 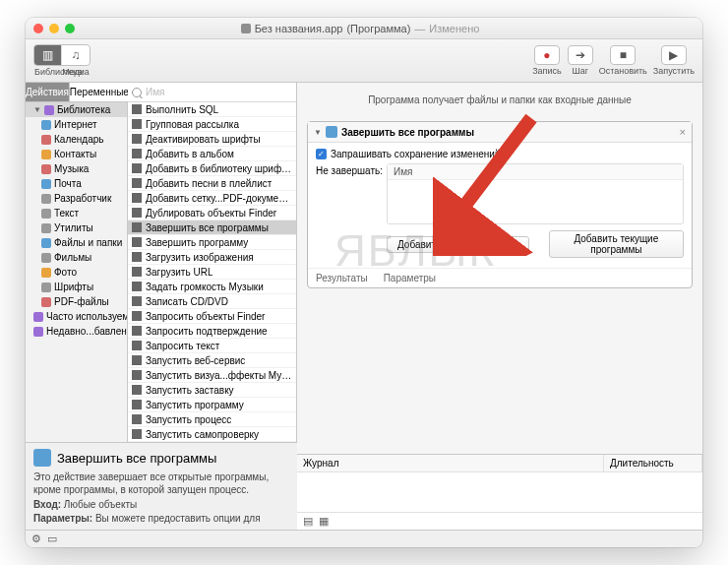 What do you see at coordinates (212, 360) in the screenshot?
I see `action-item: Запустить веб-сервис` at bounding box center [212, 360].